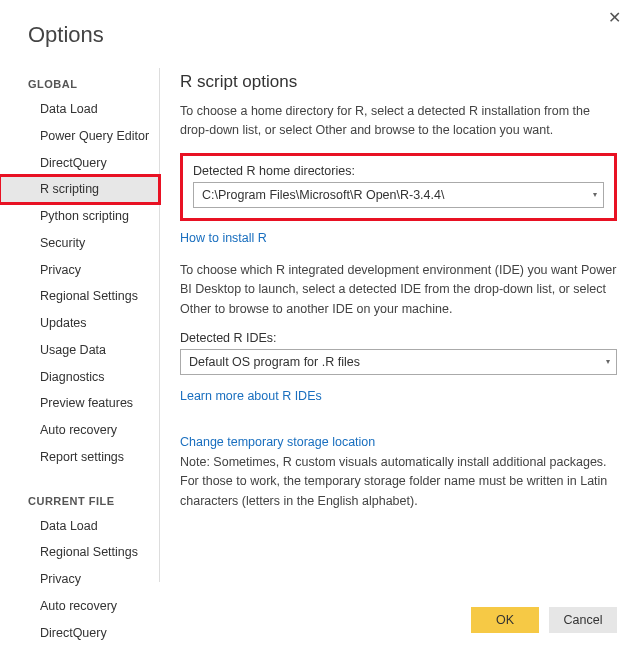  What do you see at coordinates (614, 18) in the screenshot?
I see `close-icon: ✕` at bounding box center [614, 18].